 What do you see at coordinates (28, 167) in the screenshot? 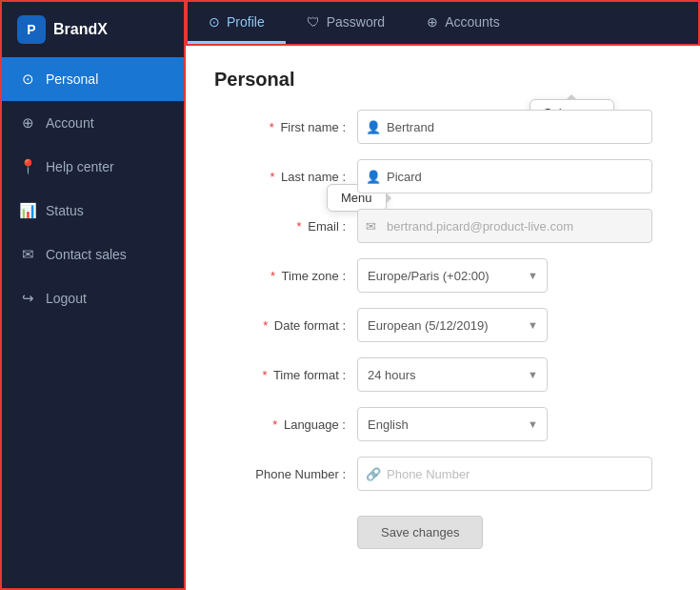
I see `help-icon: 📍` at bounding box center [28, 167].